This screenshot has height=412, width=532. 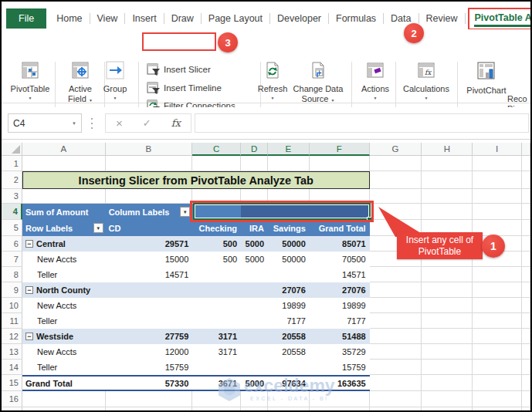 What do you see at coordinates (340, 400) in the screenshot?
I see `grid-cell-F` at bounding box center [340, 400].